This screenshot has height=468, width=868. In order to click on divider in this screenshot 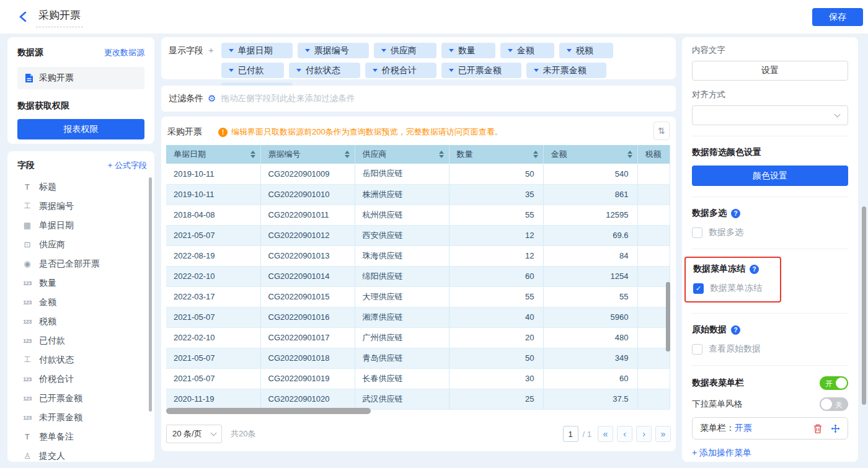, I will do `click(770, 366)`.